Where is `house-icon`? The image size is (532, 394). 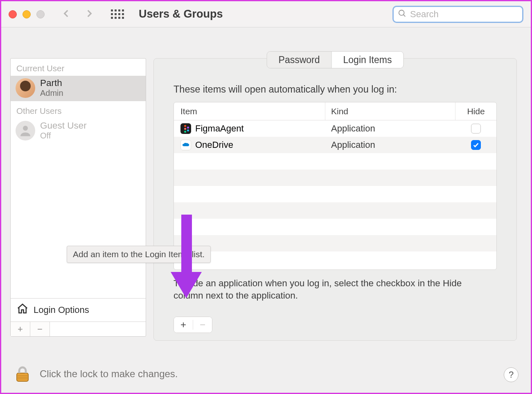
house-icon is located at coordinates (23, 310).